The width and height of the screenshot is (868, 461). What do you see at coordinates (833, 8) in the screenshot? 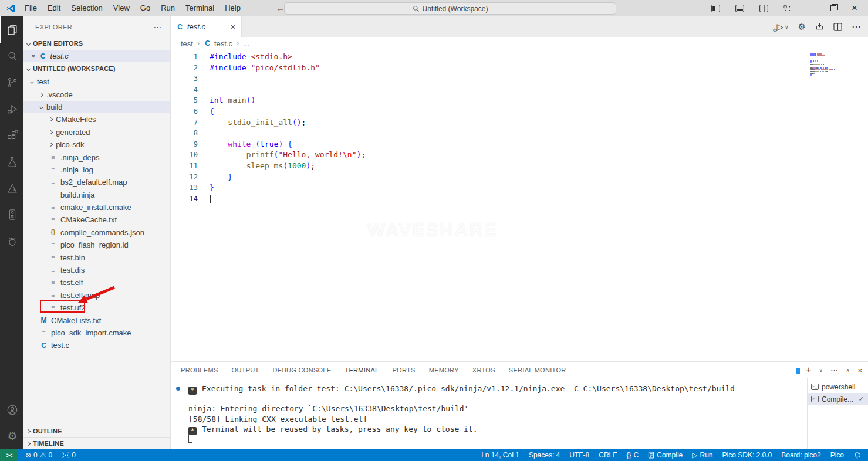
I see `restore-icon` at bounding box center [833, 8].